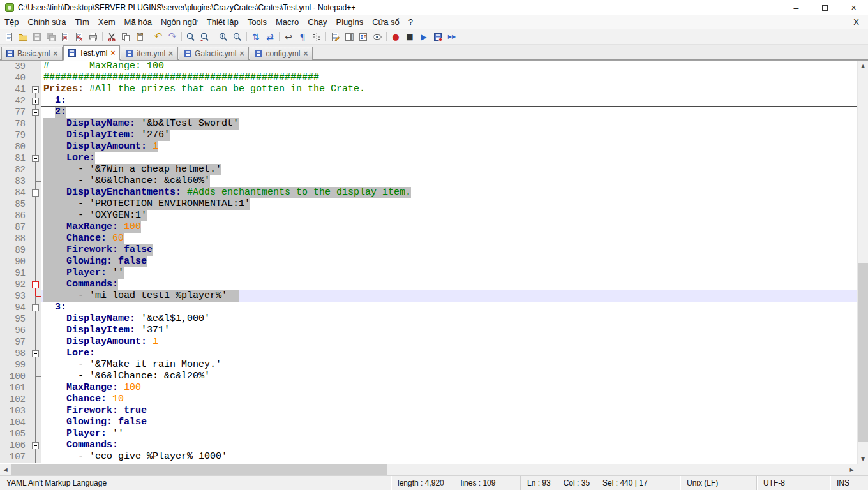 The width and height of the screenshot is (868, 490). I want to click on copy-button, so click(126, 37).